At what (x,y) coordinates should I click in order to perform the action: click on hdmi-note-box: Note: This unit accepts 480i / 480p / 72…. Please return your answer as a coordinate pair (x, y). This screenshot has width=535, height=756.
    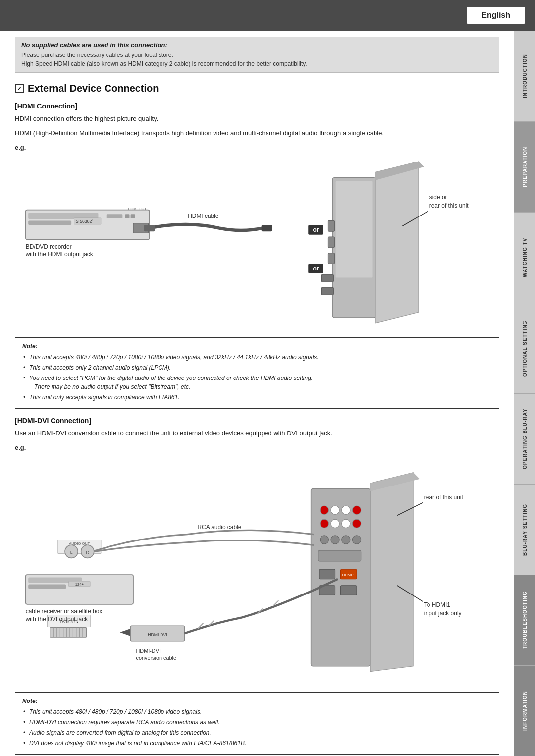
    Looking at the image, I should click on (257, 373).